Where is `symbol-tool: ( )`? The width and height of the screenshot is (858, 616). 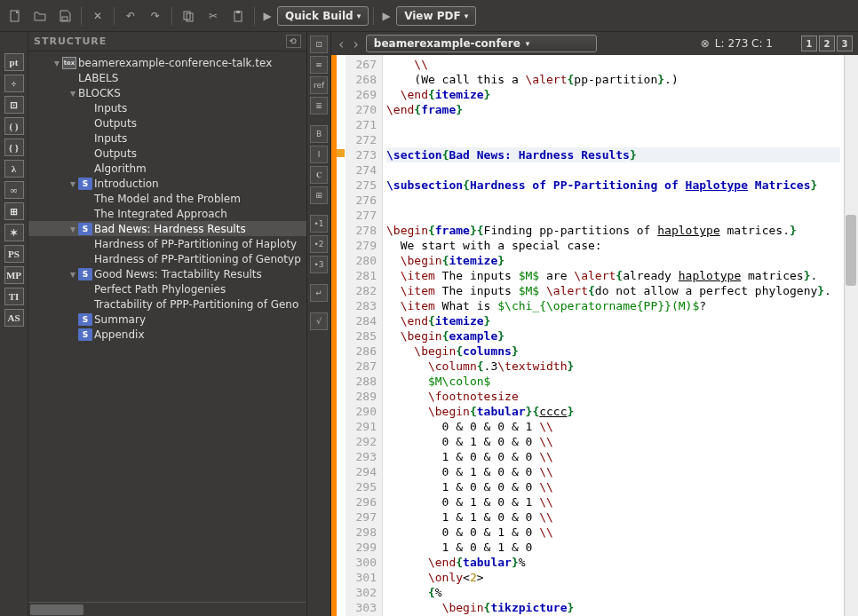 symbol-tool: ( ) is located at coordinates (14, 126).